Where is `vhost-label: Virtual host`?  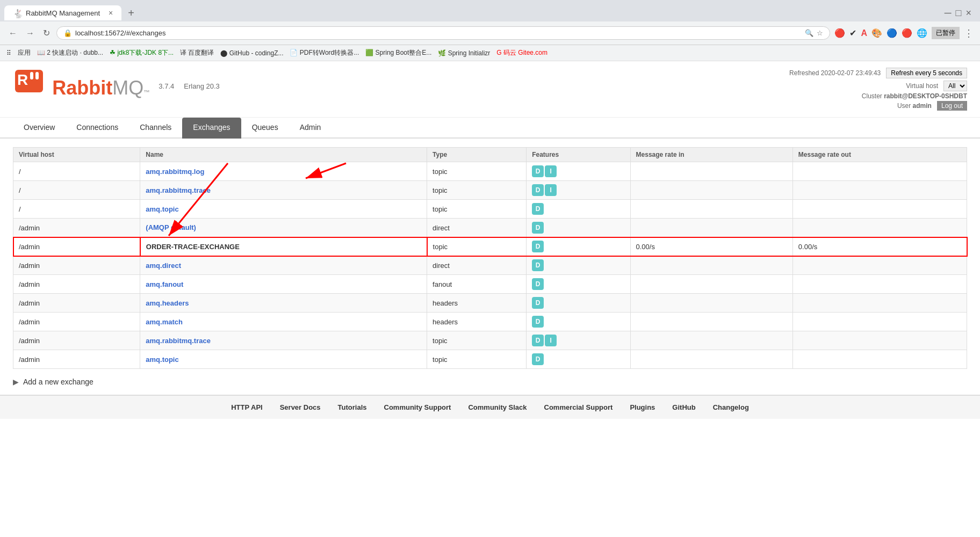 vhost-label: Virtual host is located at coordinates (922, 86).